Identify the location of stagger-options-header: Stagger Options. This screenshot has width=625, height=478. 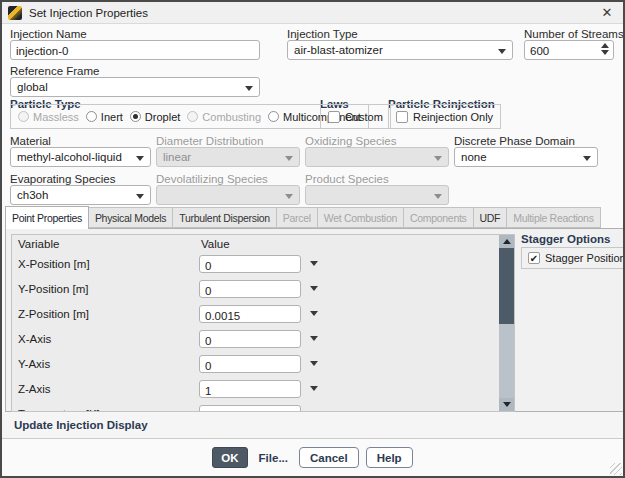
(566, 239).